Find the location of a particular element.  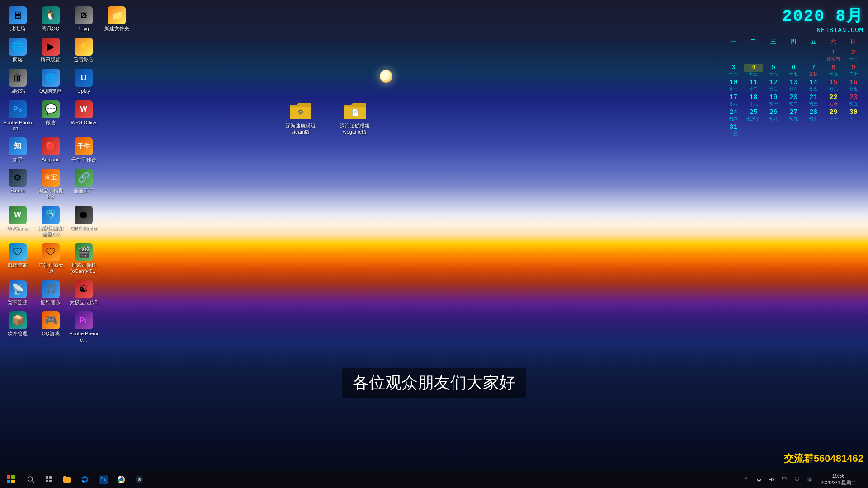

icon-taobao: 淘宝 淘宝小精灵2.8 is located at coordinates (51, 184).